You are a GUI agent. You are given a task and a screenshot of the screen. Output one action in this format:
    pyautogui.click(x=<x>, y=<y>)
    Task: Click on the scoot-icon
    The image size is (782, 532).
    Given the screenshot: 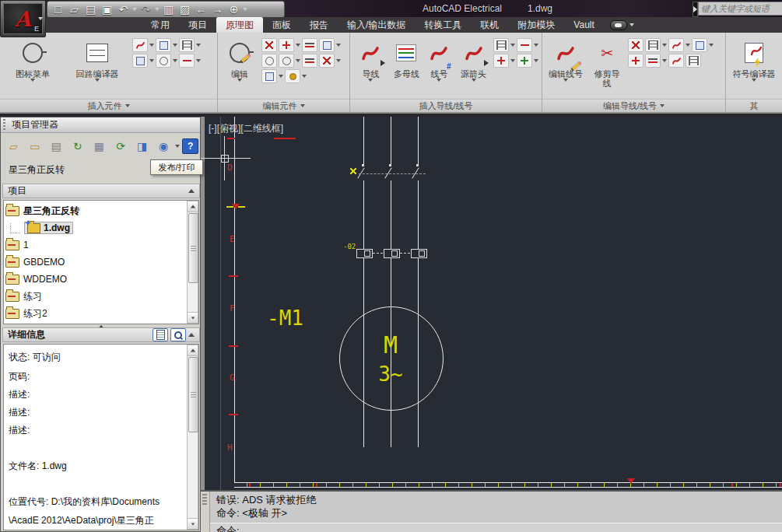 What is the action you would take?
    pyautogui.click(x=310, y=45)
    